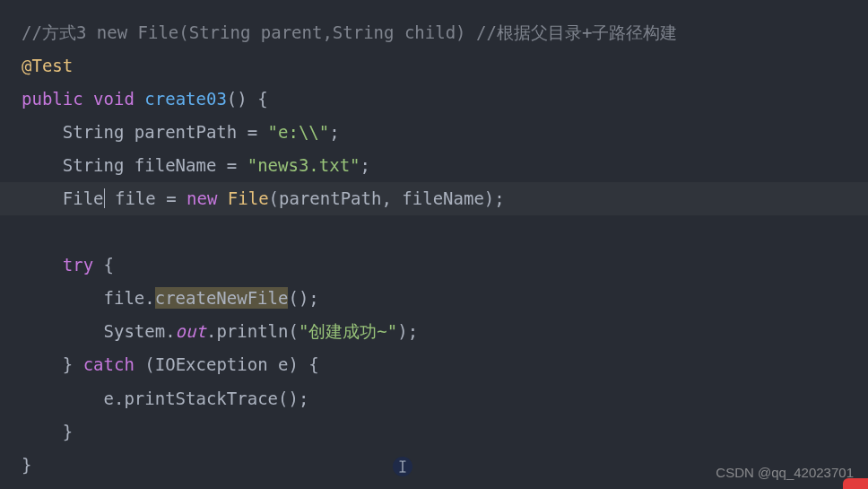 The height and width of the screenshot is (489, 868). I want to click on obj-file: file, so click(125, 298).